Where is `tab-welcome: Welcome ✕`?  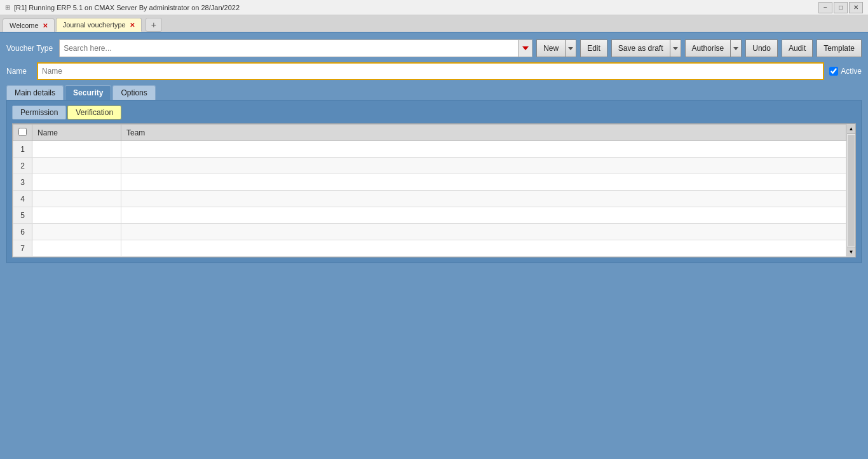
tab-welcome: Welcome ✕ is located at coordinates (29, 25).